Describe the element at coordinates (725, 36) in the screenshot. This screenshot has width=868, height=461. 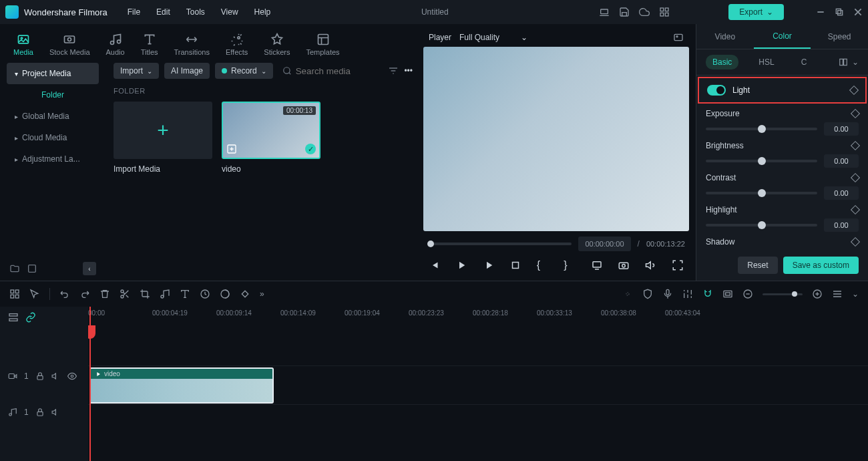
I see `props-tab-video: Video` at that location.